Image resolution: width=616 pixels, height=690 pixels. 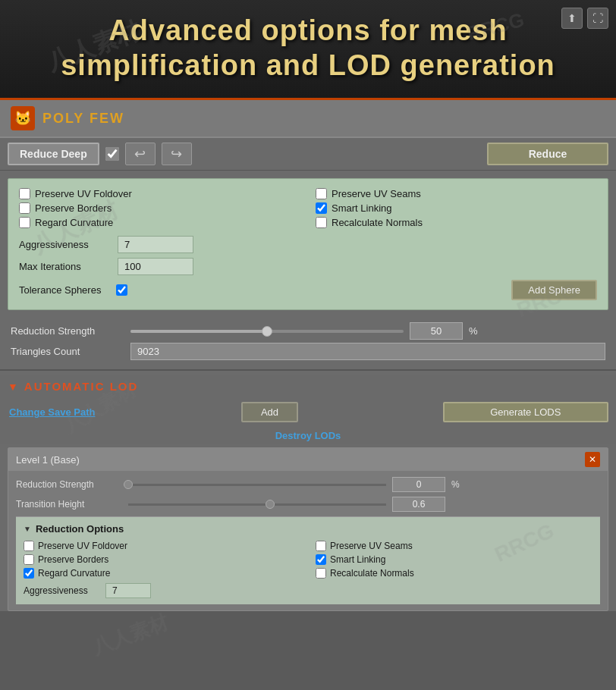 I want to click on reduction-options-panel: ▼ Reduction Options Preserve UV Foldover…, so click(x=308, y=560).